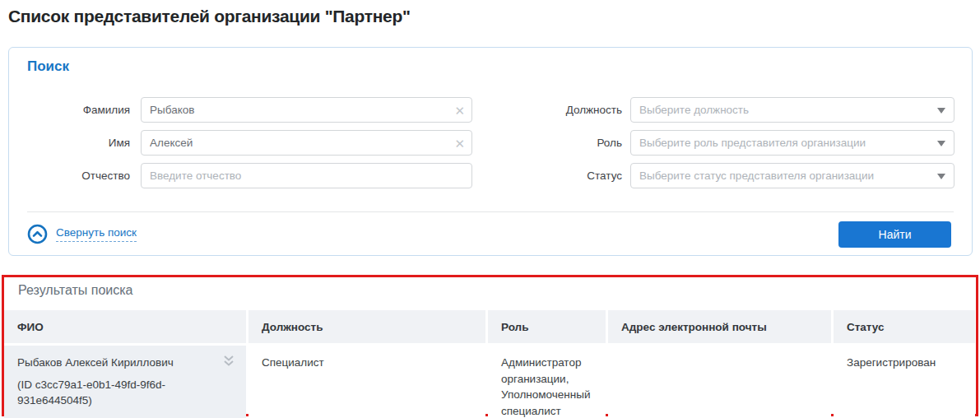 The height and width of the screenshot is (418, 980). Describe the element at coordinates (38, 234) in the screenshot. I see `circle-chevron-up-icon` at that location.